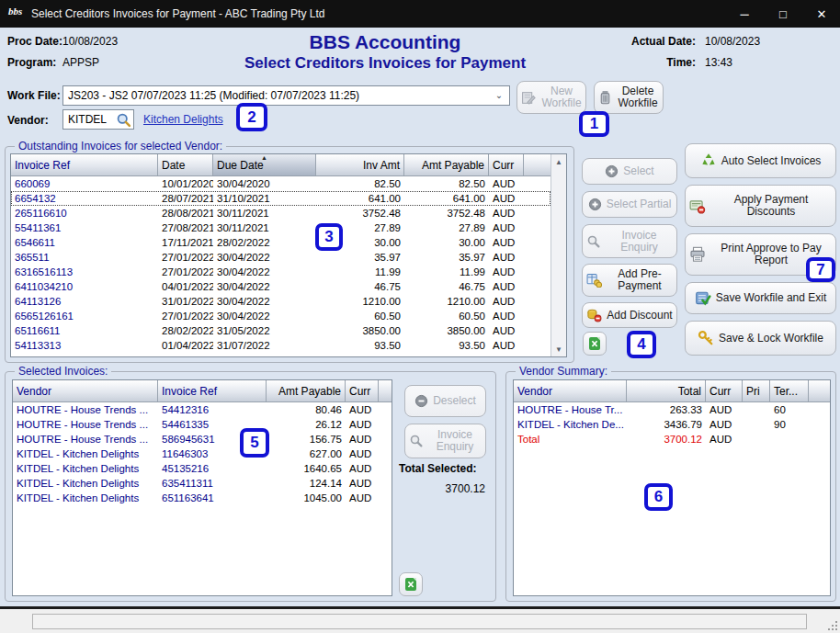 Image resolution: width=840 pixels, height=633 pixels. I want to click on column-header-terms: Ter..., so click(789, 391).